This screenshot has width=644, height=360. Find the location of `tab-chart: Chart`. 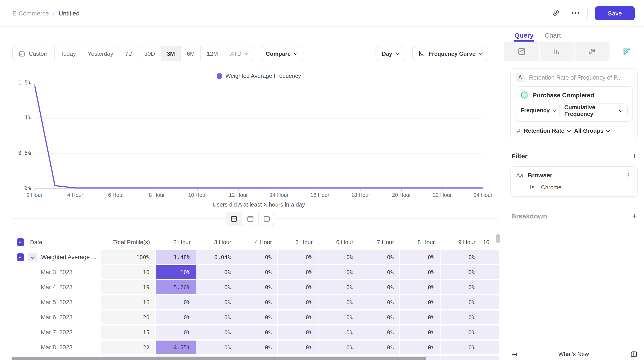

tab-chart: Chart is located at coordinates (553, 36).